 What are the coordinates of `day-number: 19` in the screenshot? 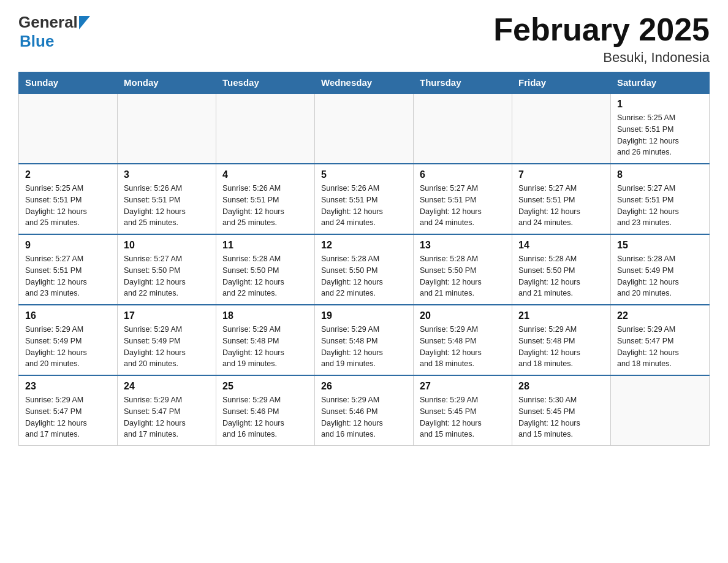 It's located at (364, 316).